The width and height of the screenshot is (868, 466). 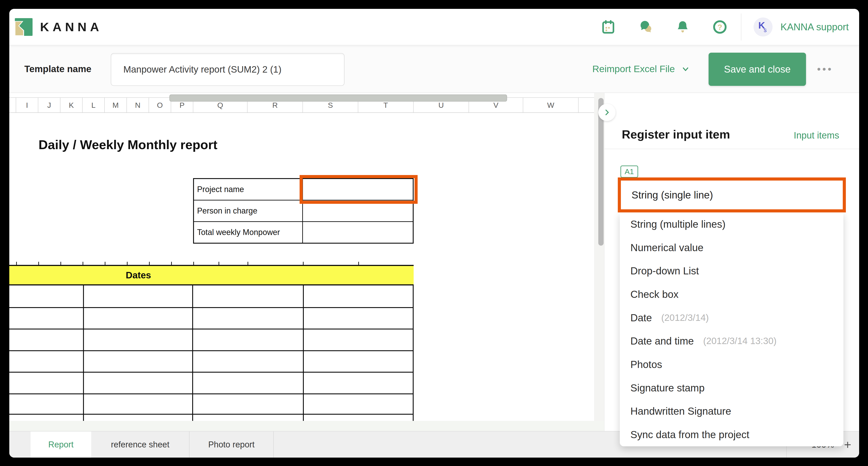 I want to click on menu-item-label: Drop-down List, so click(x=664, y=271).